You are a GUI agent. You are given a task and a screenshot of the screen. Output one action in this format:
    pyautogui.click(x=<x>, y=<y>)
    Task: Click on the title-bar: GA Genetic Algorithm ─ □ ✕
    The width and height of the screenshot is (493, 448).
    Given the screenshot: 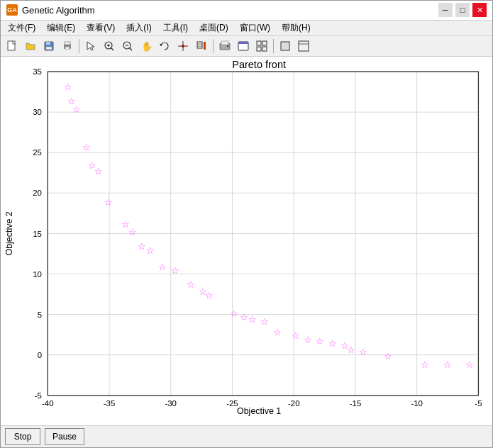 What is the action you would take?
    pyautogui.click(x=247, y=11)
    